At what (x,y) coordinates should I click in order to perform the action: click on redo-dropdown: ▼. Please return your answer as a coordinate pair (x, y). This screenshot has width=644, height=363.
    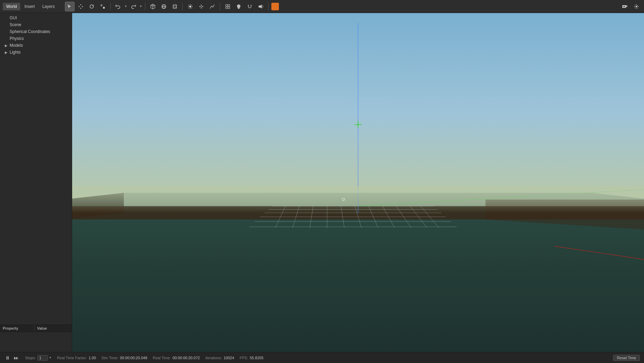
    Looking at the image, I should click on (141, 6).